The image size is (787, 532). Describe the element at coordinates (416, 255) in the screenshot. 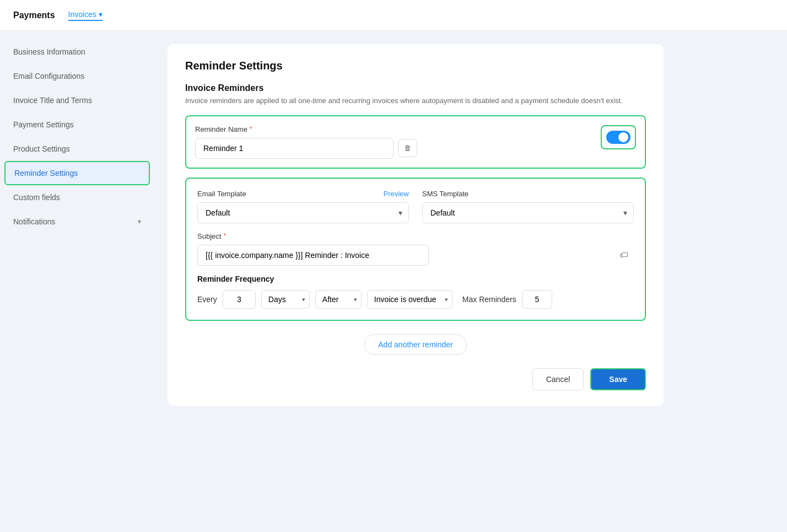

I see `subject-input-wrap: 🏷` at that location.